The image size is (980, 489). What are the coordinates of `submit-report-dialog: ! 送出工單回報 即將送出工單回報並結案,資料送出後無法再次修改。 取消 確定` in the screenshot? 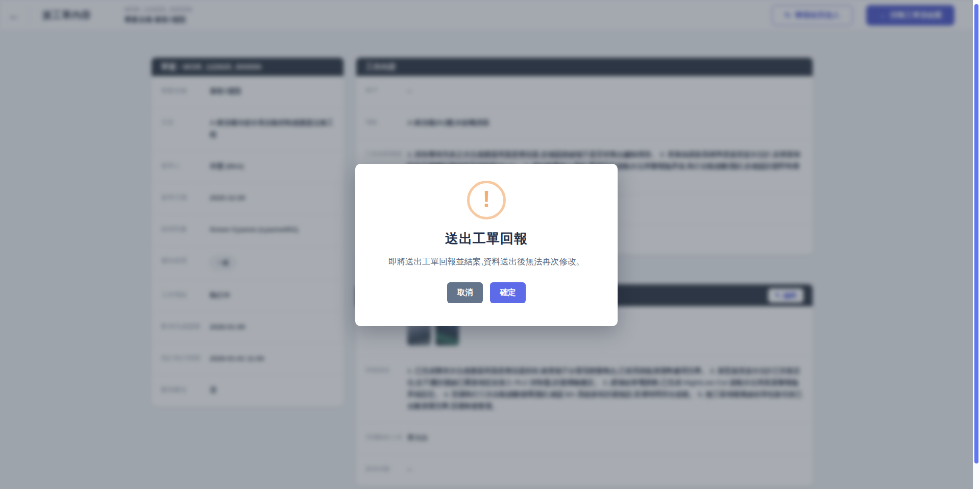 It's located at (486, 245).